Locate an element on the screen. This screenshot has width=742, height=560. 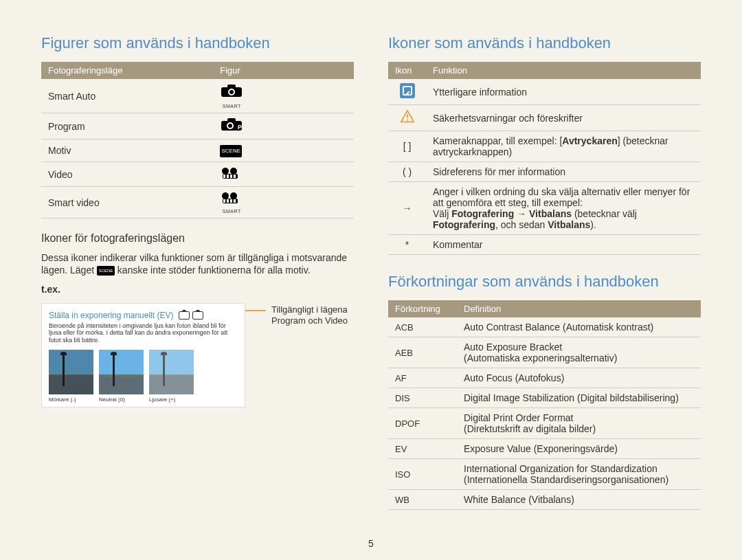
video-smart-icon: SMART is located at coordinates (232, 202).